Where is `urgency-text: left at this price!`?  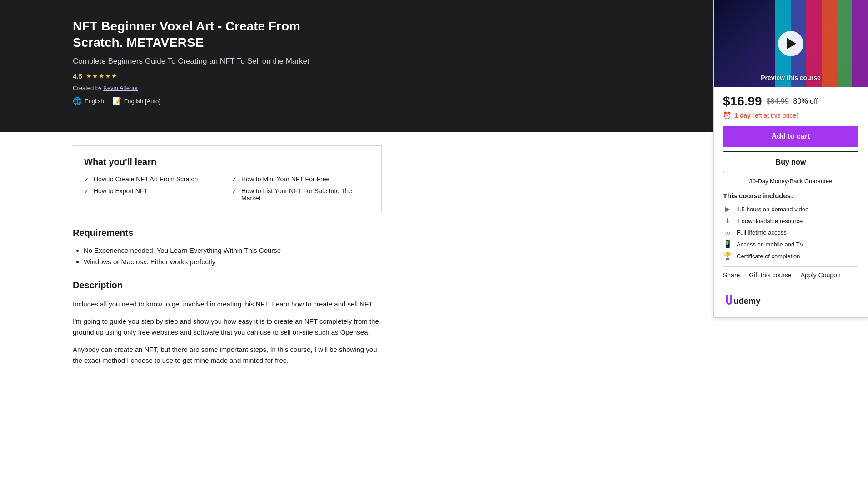 urgency-text: left at this price! is located at coordinates (776, 115).